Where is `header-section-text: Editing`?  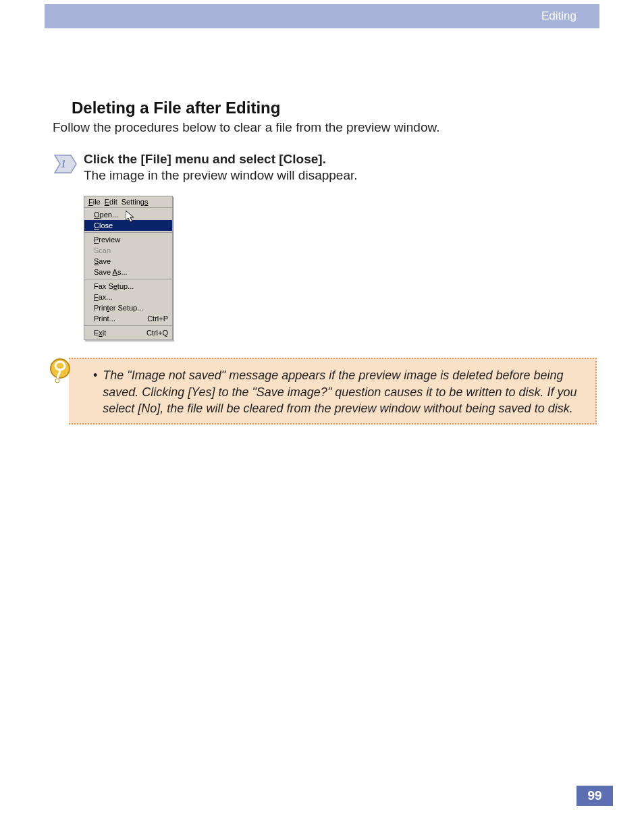 header-section-text: Editing is located at coordinates (559, 16).